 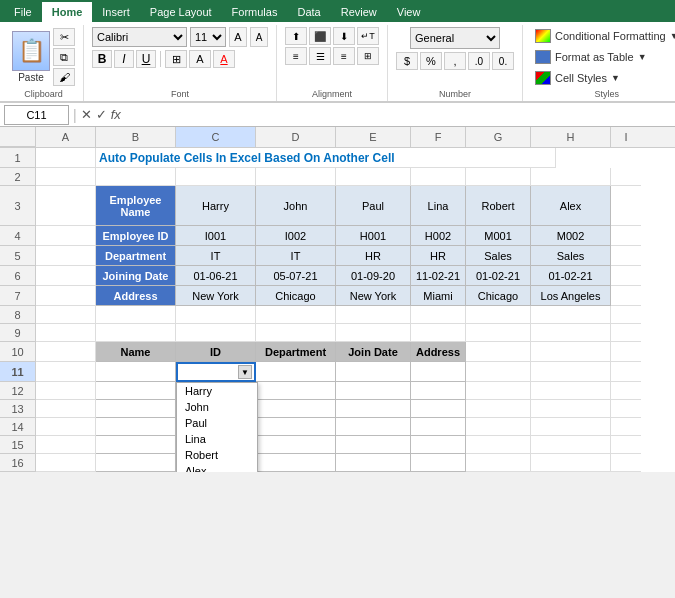 I want to click on dropdown-item-paul: Paul, so click(x=217, y=423).